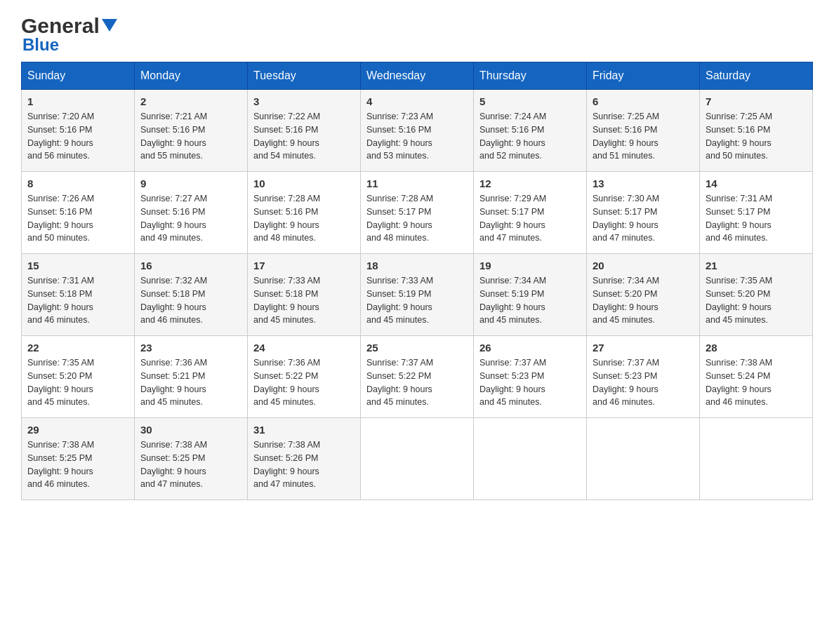  What do you see at coordinates (78, 300) in the screenshot?
I see `day-info: Sunrise: 7:31 AM Sunset: 5:18 PM Dayligh…` at bounding box center [78, 300].